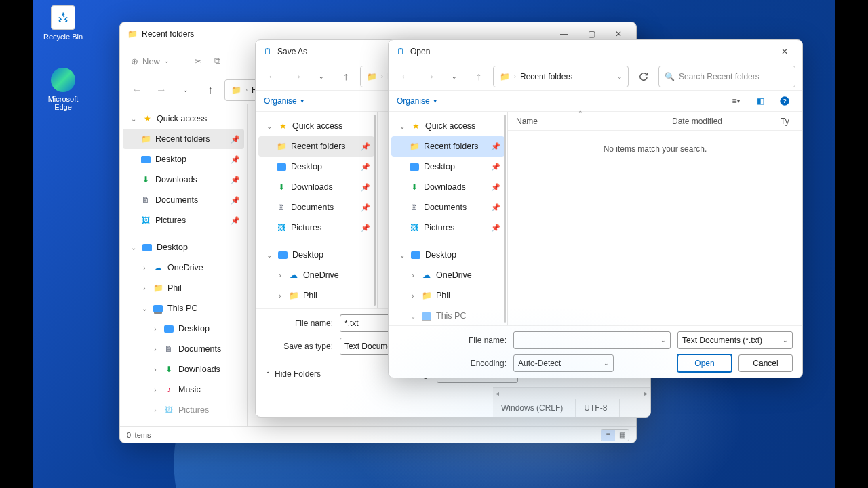  Describe the element at coordinates (735, 340) in the screenshot. I see `filetype-select: Text Documents (*.txt)⌄` at that location.